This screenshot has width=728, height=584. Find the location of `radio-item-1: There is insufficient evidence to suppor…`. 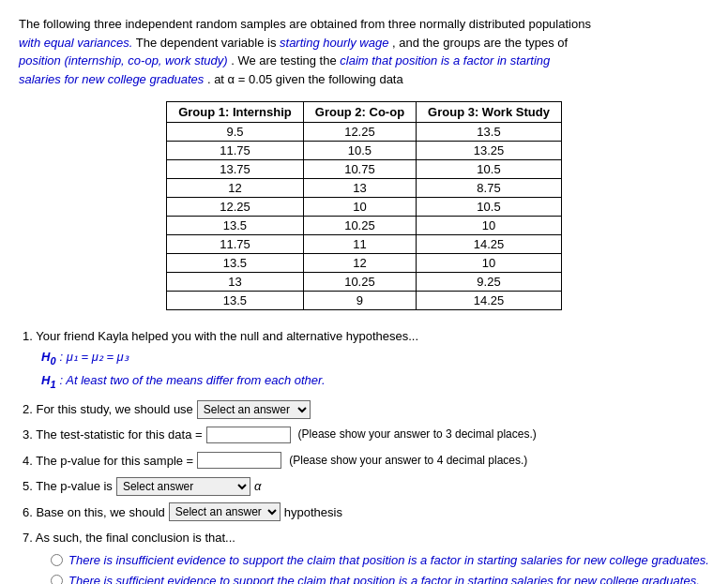

radio-item-1: There is insufficient evidence to suppor… is located at coordinates (380, 561).